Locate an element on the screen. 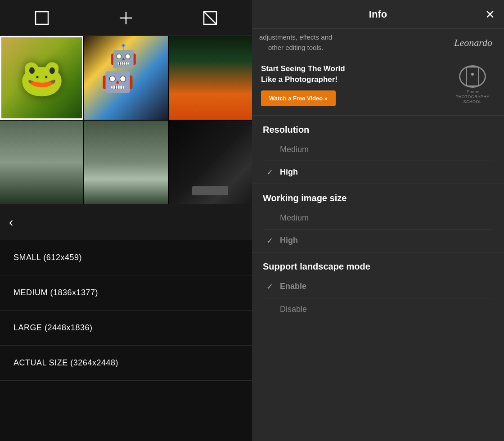  landscape-disable-option: Disable is located at coordinates (378, 310).